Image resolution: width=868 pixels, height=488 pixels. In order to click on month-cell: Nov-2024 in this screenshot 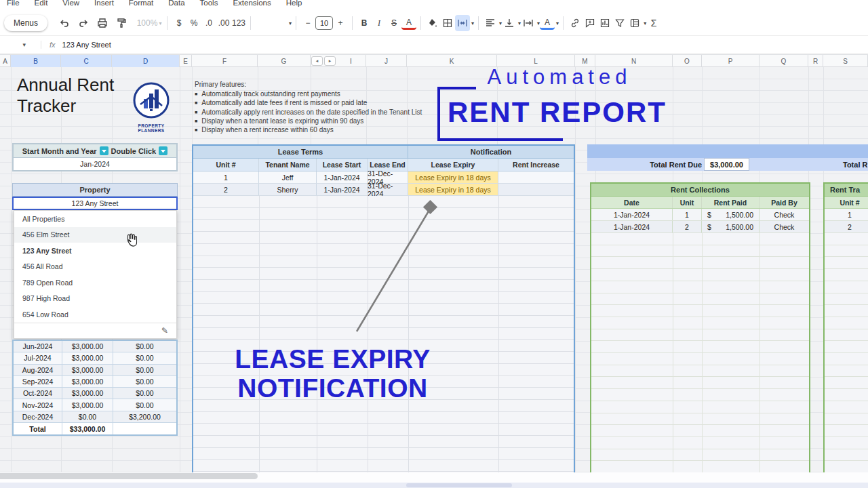, I will do `click(38, 405)`.